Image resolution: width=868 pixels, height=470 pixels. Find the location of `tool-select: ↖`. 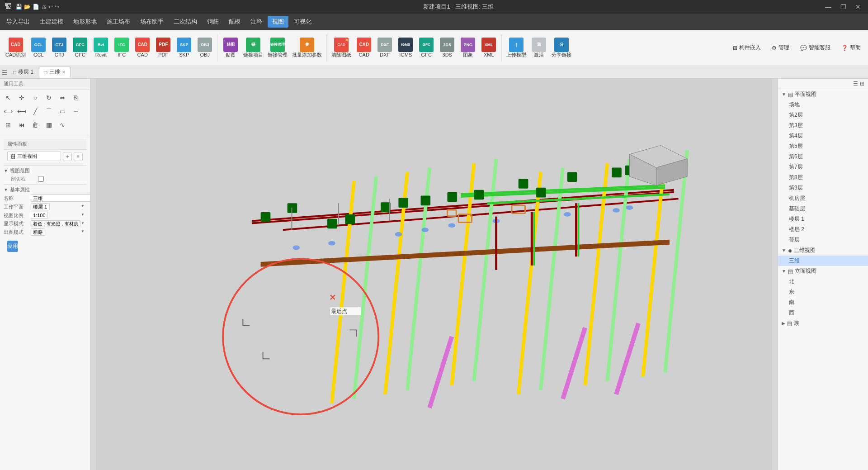

tool-select: ↖ is located at coordinates (8, 98).